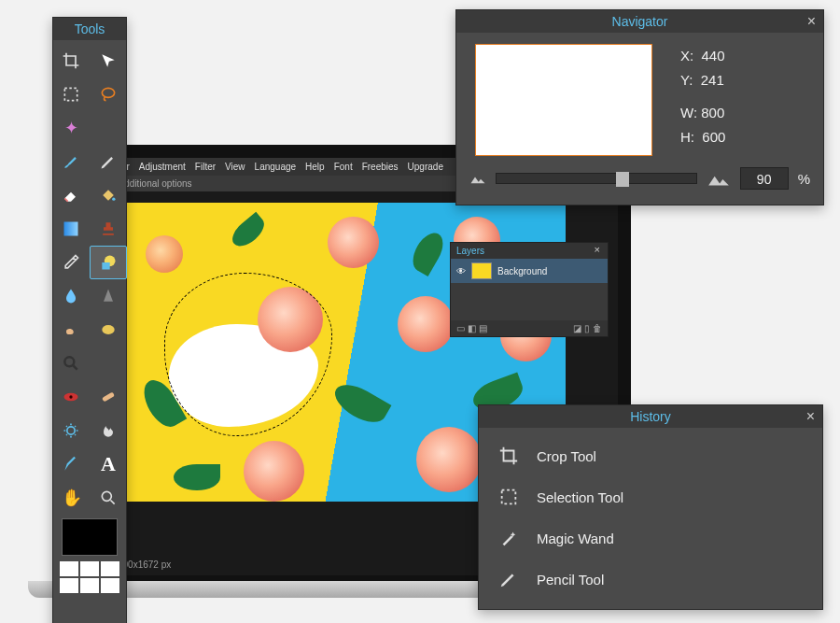 The image size is (840, 623). What do you see at coordinates (651, 497) in the screenshot?
I see `history-item-selection: Selection Tool` at bounding box center [651, 497].